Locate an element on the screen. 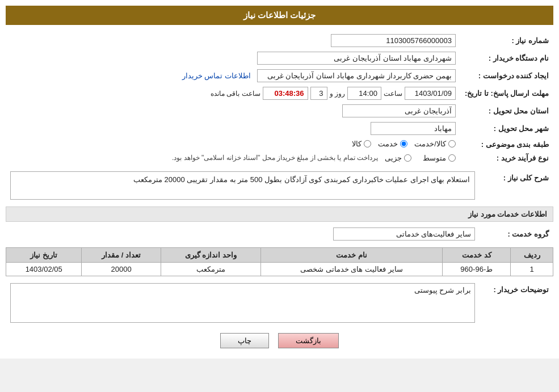 This screenshot has height=392, width=559. grooh-khedmat-label: گروه خدمت : is located at coordinates (516, 234).